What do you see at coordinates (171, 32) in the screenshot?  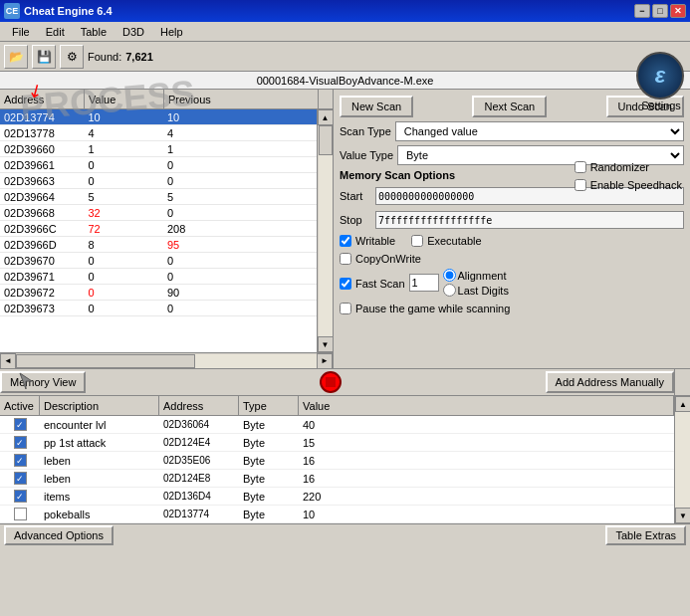 I see `menu-help: Help` at bounding box center [171, 32].